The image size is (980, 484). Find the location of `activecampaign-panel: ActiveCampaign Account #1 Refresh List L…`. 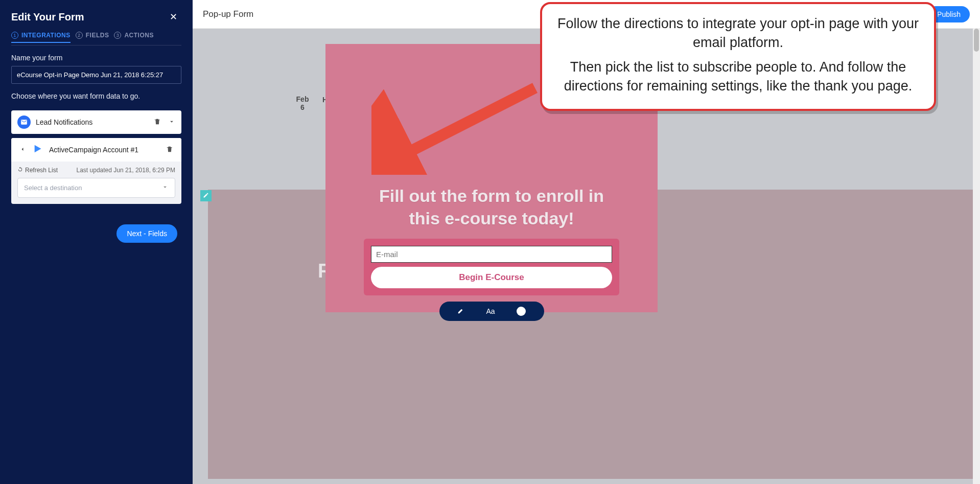

activecampaign-panel: ActiveCampaign Account #1 Refresh List L… is located at coordinates (96, 171).